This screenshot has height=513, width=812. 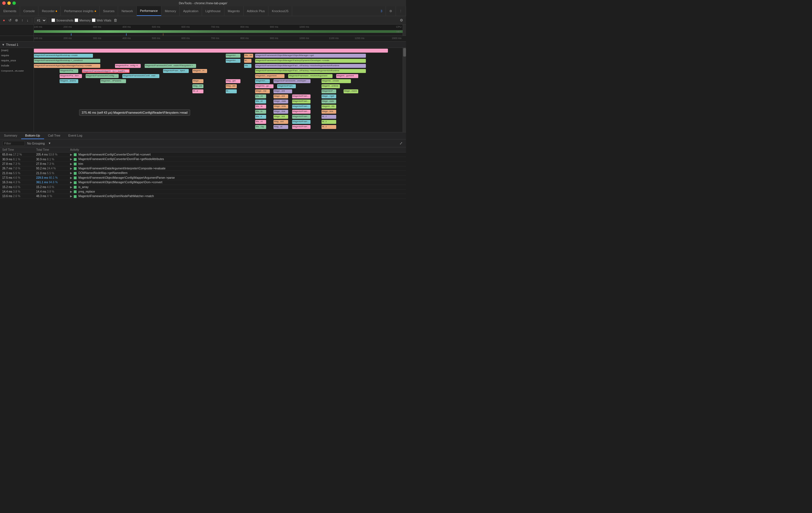 I want to click on flame-block-ma-ray: Ma...ray, so click(x=261, y=127).